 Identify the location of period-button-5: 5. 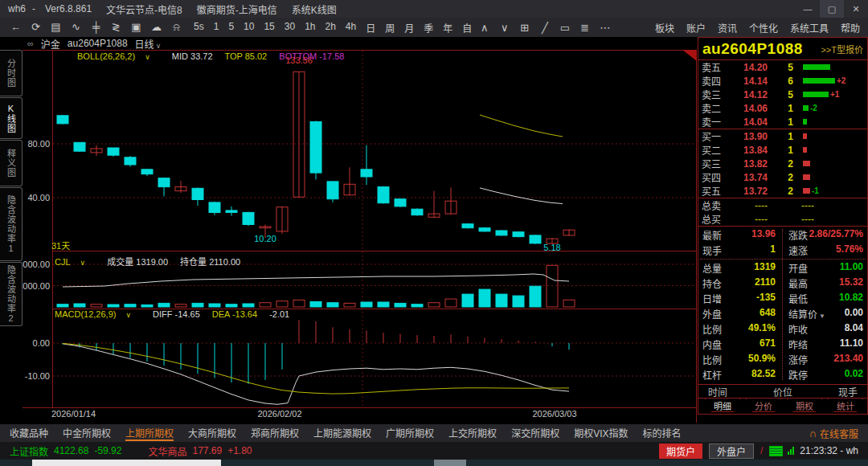
(231, 27).